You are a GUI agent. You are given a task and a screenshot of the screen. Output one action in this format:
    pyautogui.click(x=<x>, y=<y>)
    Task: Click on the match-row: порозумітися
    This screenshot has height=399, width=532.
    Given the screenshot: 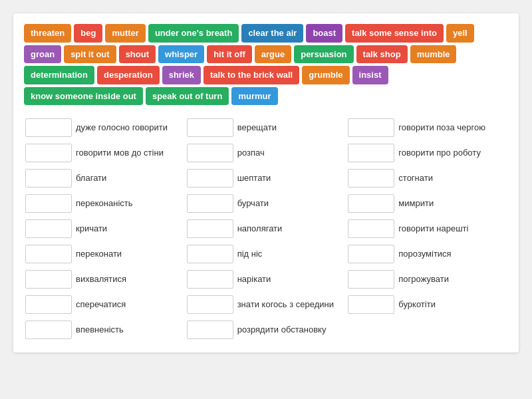 What is the action you would take?
    pyautogui.click(x=427, y=254)
    